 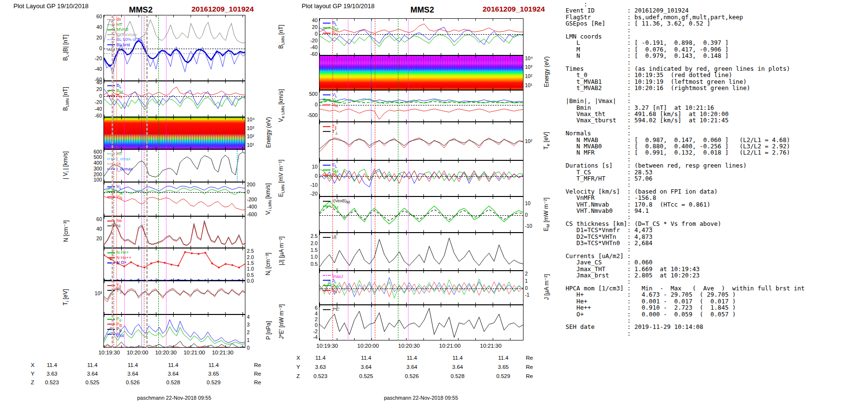 What do you see at coordinates (119, 95) in the screenshot?
I see `legend-label: BN` at bounding box center [119, 95].